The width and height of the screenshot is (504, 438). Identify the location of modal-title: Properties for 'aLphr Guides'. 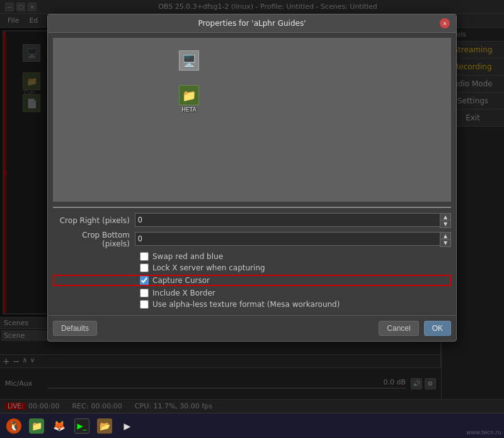
(252, 23).